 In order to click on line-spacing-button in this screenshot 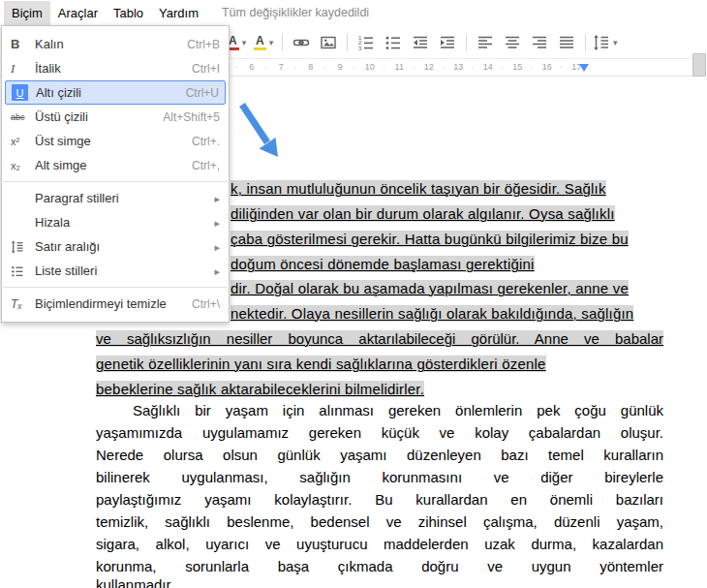, I will do `click(605, 43)`.